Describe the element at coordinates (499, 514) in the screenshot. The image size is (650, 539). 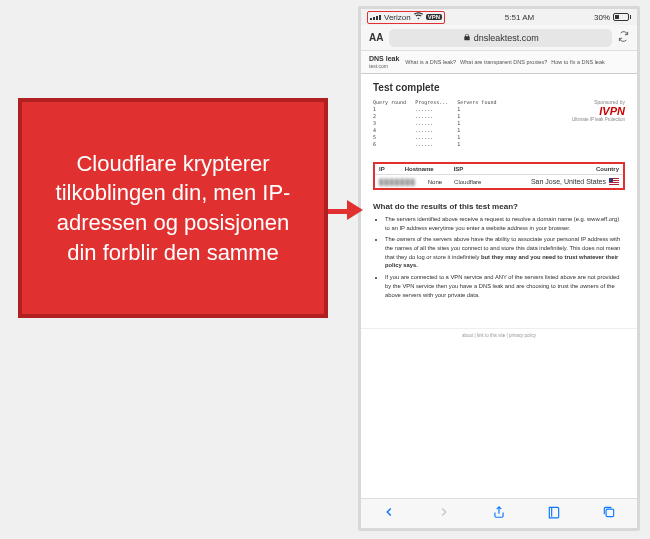
I see `share-icon` at that location.